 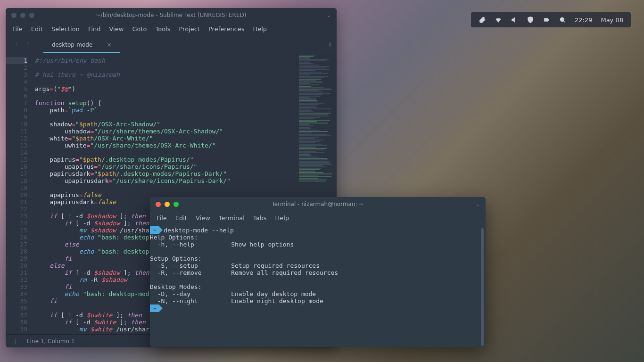 What do you see at coordinates (28, 44) in the screenshot?
I see `nav-forward-icon` at bounding box center [28, 44].